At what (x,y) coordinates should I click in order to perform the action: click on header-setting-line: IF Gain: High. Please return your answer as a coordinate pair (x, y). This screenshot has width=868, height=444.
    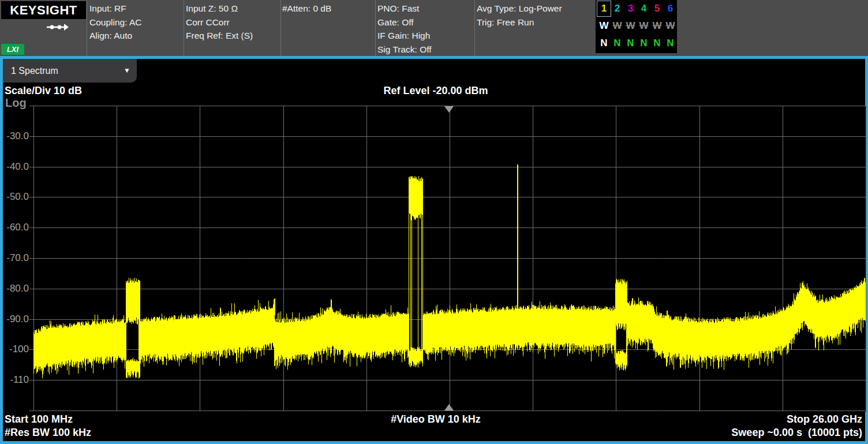
    Looking at the image, I should click on (405, 36).